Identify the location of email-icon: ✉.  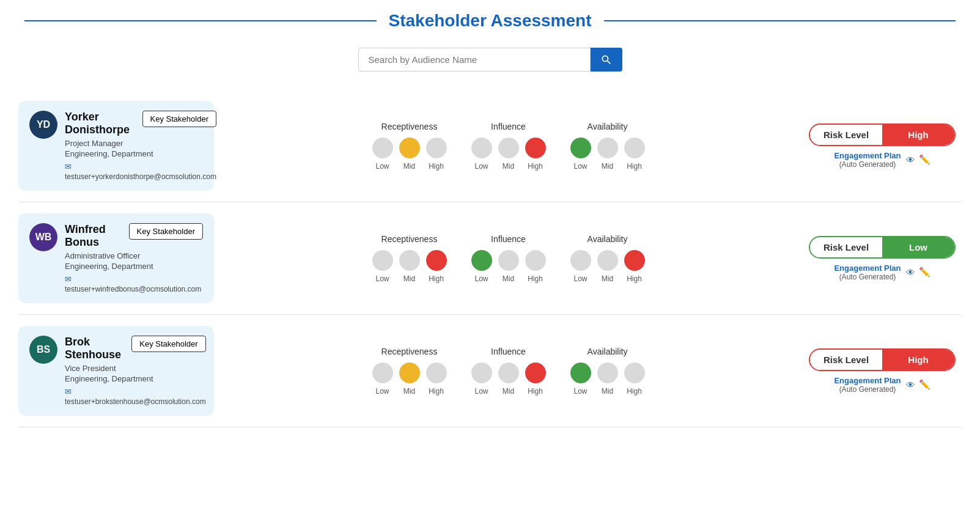
(141, 166).